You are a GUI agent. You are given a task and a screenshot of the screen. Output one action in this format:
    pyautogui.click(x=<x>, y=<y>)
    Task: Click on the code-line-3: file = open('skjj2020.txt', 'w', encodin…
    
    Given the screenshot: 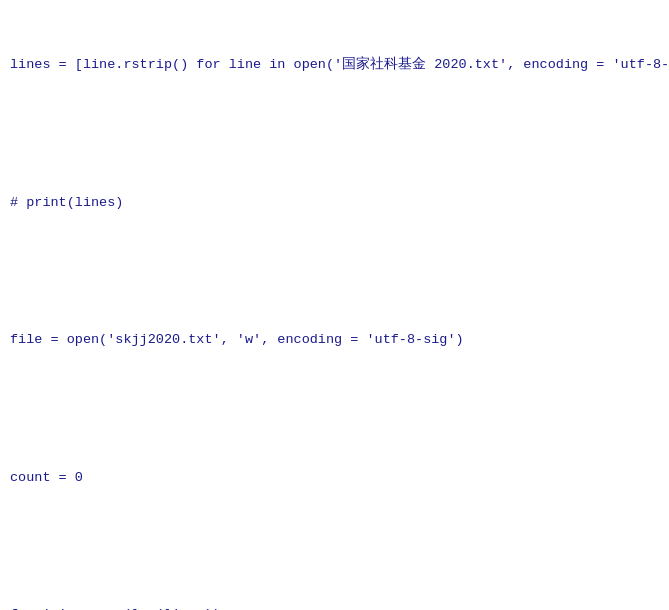 What is the action you would take?
    pyautogui.click(x=334, y=340)
    